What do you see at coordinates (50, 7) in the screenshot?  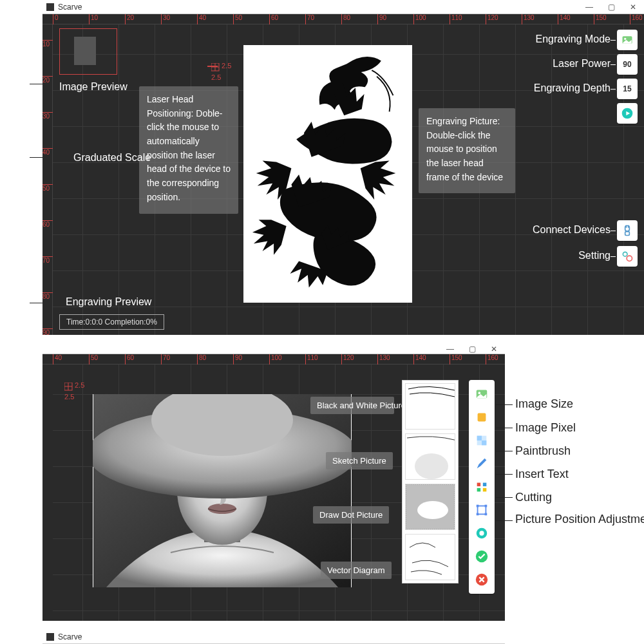 I see `app-icon` at bounding box center [50, 7].